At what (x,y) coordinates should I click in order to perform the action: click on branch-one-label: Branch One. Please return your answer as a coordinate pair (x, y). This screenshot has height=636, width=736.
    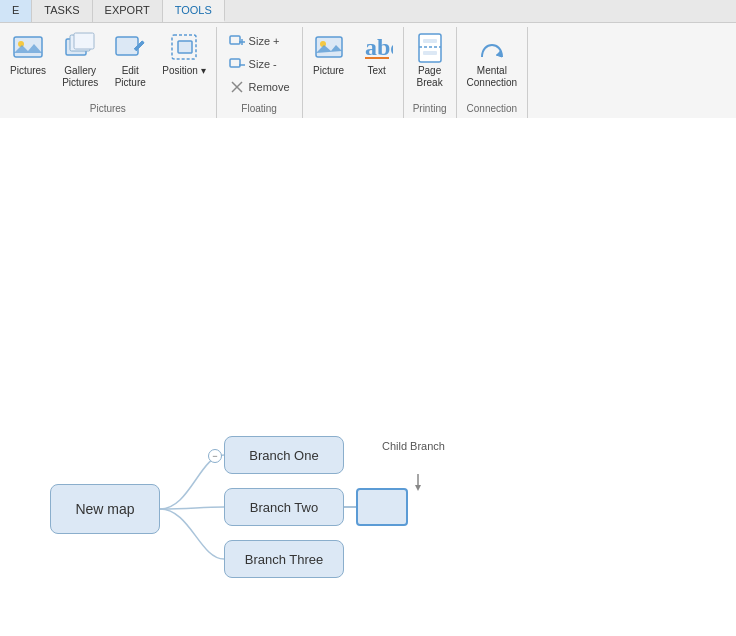
    Looking at the image, I should click on (284, 456).